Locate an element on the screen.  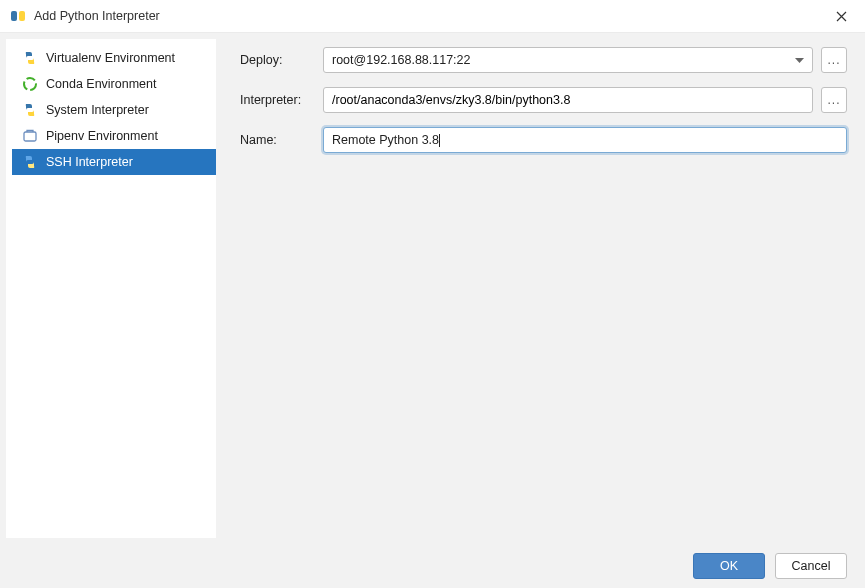
pipenv-icon is located at coordinates (30, 136).